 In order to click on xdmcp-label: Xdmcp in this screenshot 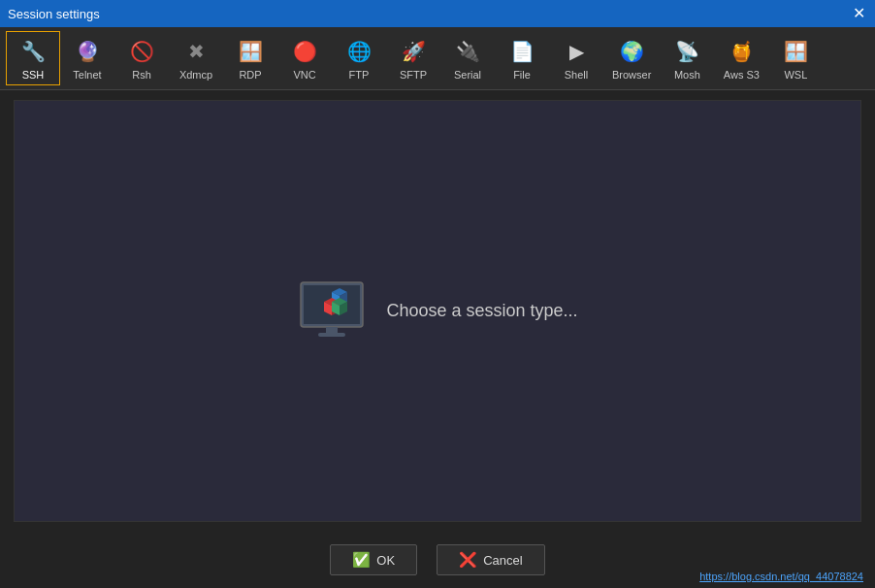, I will do `click(196, 75)`.